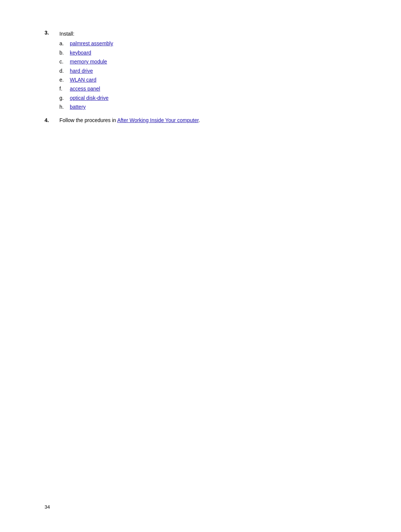 The width and height of the screenshot is (401, 532). I want to click on wlan-card-link: WLAN card, so click(83, 80).